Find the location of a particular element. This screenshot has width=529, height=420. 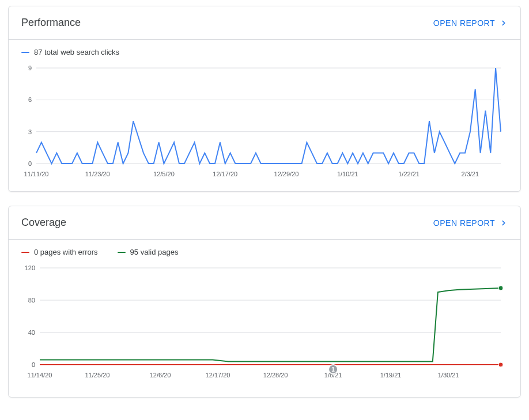

legend-label: 87 total web search clicks is located at coordinates (77, 52).